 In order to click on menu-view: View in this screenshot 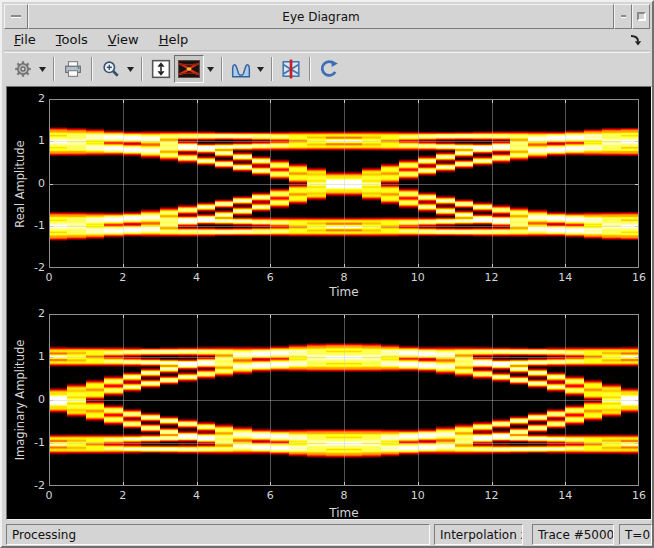, I will do `click(124, 40)`.